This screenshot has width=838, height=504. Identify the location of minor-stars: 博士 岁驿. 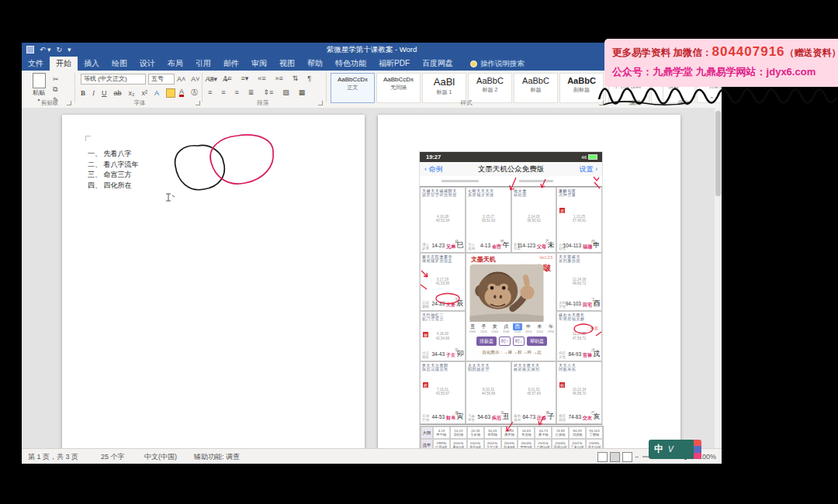
(425, 247).